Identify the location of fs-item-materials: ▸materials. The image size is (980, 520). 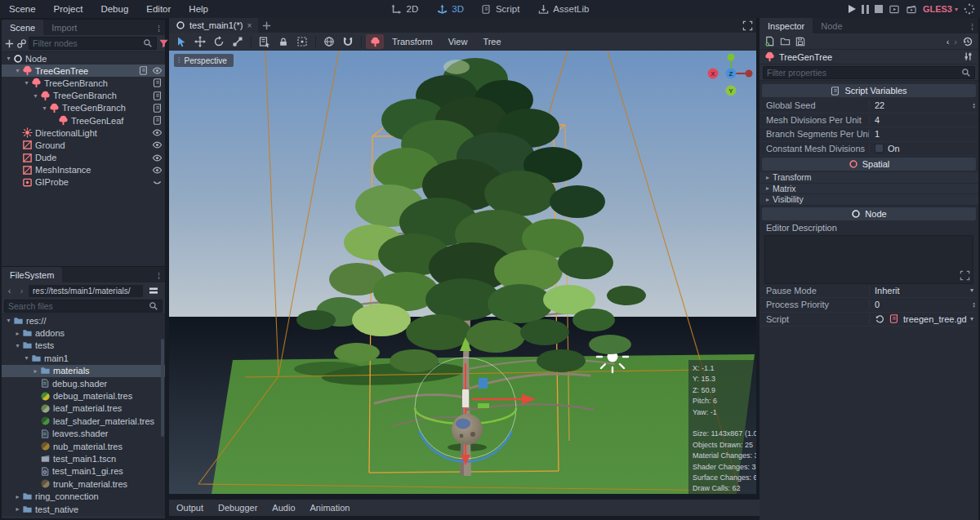
(83, 371).